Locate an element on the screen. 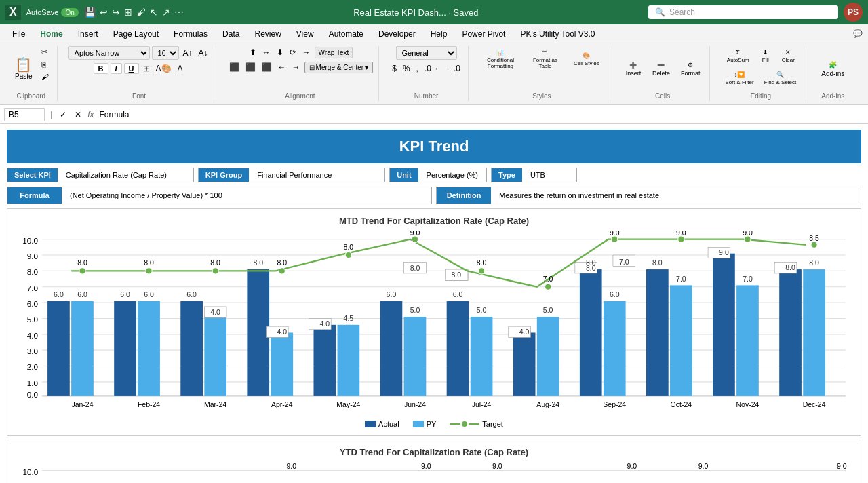 Image resolution: width=868 pixels, height=483 pixels. format-table-btn: 🗃 Format as Table is located at coordinates (545, 59).